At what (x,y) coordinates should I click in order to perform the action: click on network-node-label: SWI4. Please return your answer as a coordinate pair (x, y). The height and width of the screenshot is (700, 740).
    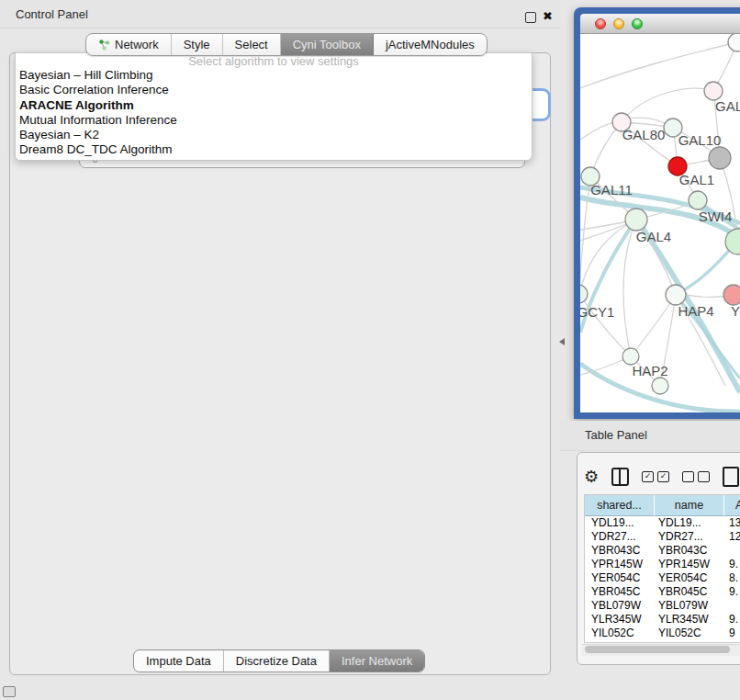
    Looking at the image, I should click on (716, 217).